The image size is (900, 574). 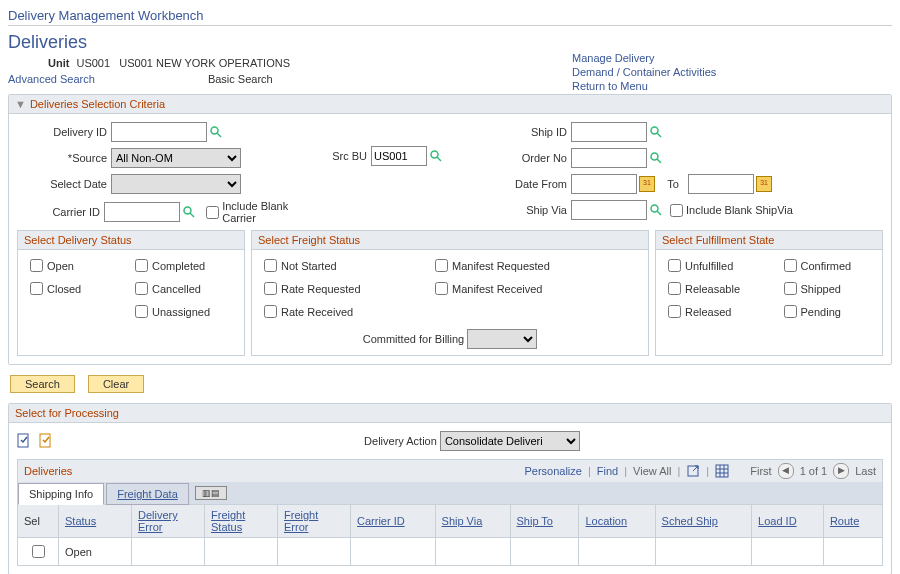 I want to click on col-load-id: Load ID, so click(x=788, y=522).